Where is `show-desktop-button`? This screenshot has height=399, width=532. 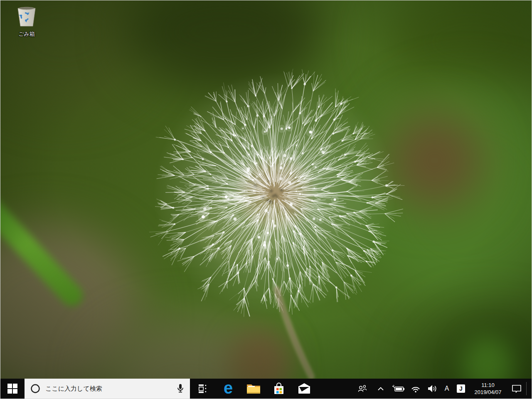
show-desktop-button is located at coordinates (529, 389).